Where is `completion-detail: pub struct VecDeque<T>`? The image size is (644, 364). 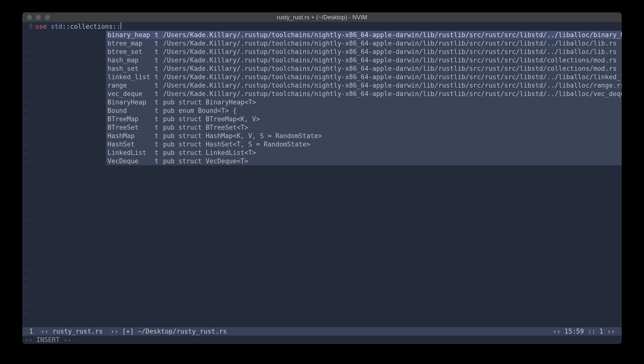 completion-detail: pub struct VecDeque<T> is located at coordinates (206, 161).